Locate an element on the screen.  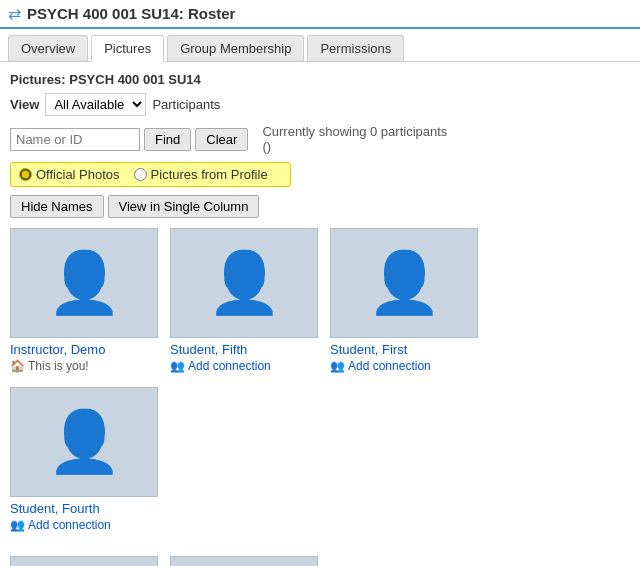
official-photos-radio is located at coordinates (26, 174).